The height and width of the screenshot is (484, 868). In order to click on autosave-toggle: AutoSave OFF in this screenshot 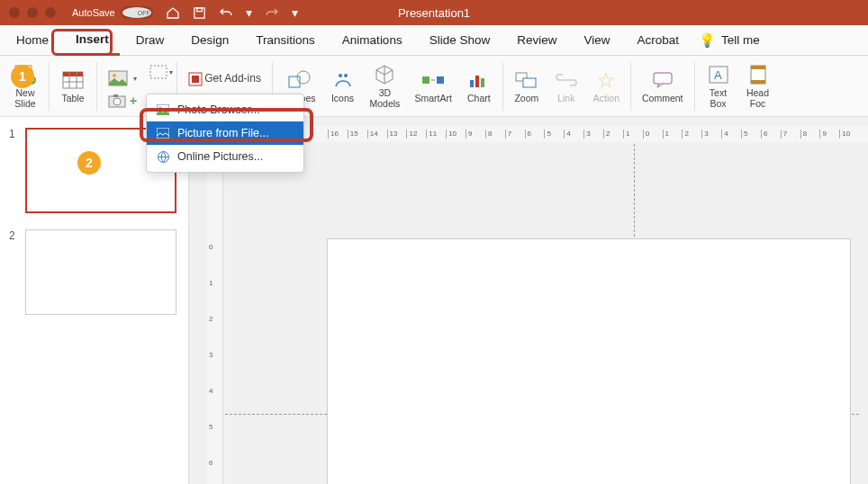, I will do `click(113, 13)`.